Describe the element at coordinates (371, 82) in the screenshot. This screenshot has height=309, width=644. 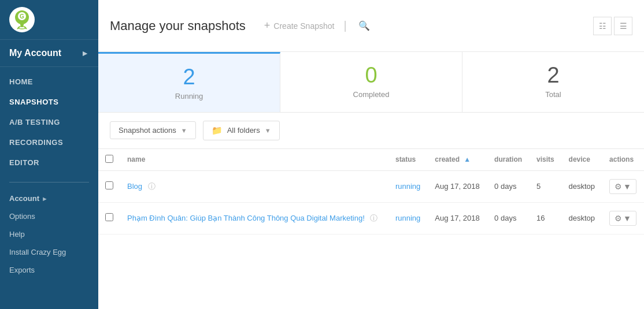
I see `stat-completed: 0 Completed` at that location.